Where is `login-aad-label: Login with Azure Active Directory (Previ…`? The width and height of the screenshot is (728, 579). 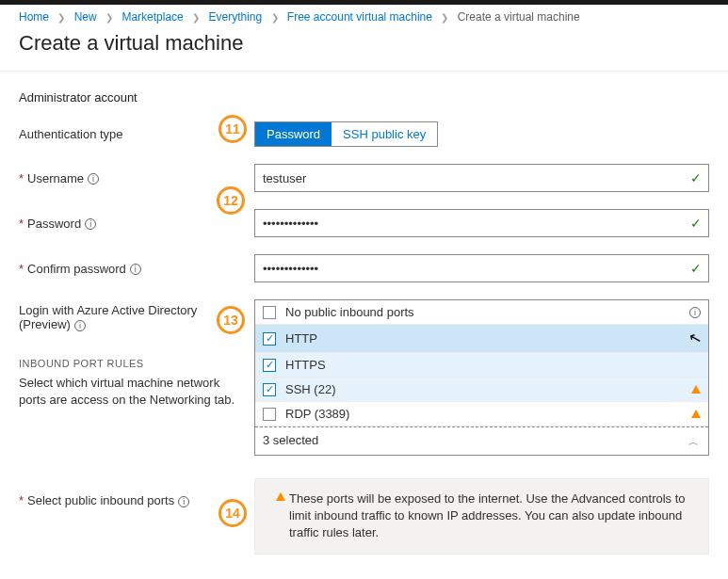
login-aad-label: Login with Azure Active Directory (Previ… is located at coordinates (107, 317).